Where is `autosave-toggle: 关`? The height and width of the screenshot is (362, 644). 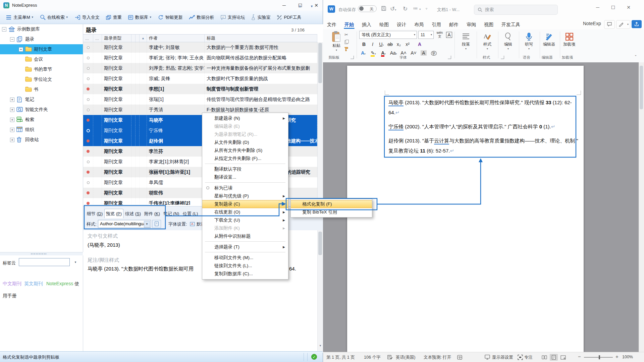
autosave-toggle: 关 is located at coordinates (367, 9).